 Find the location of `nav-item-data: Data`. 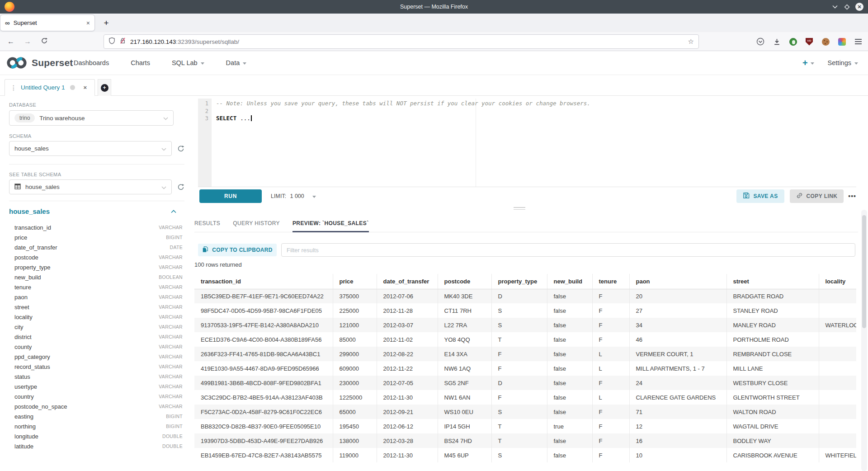

nav-item-data: Data is located at coordinates (236, 63).